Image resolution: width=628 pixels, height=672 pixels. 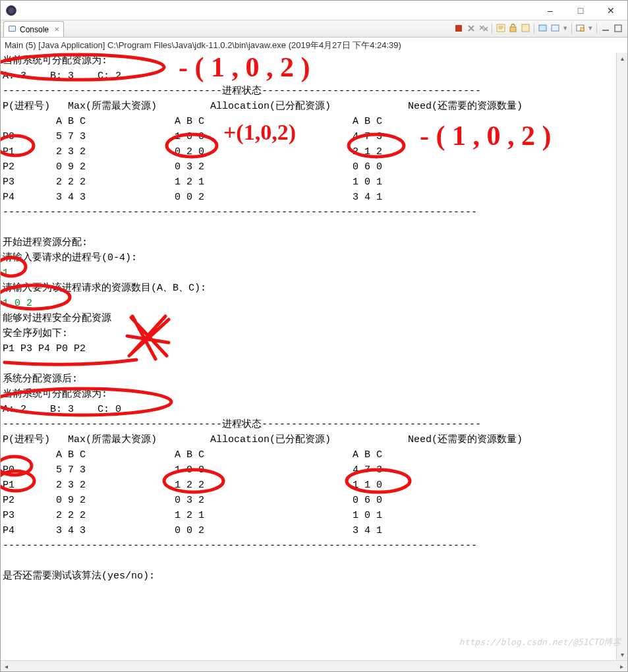 What do you see at coordinates (34, 30) in the screenshot?
I see `console-tab-label: Console` at bounding box center [34, 30].